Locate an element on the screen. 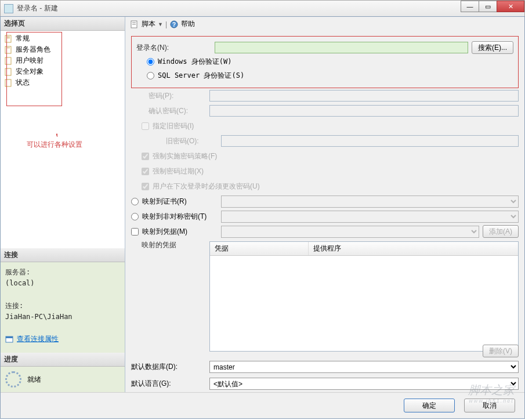  old-password-input is located at coordinates (370, 141).